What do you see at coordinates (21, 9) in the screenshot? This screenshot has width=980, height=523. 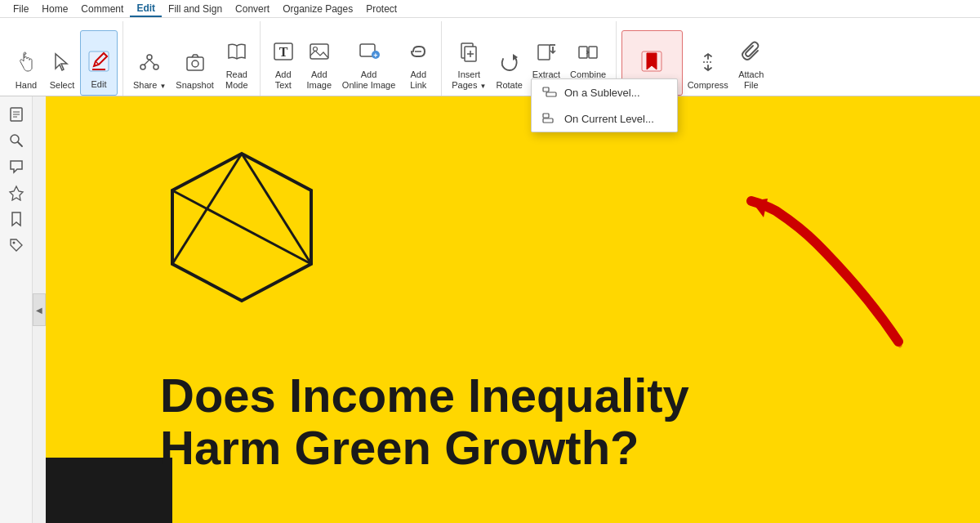 I see `menu-file: File` at bounding box center [21, 9].